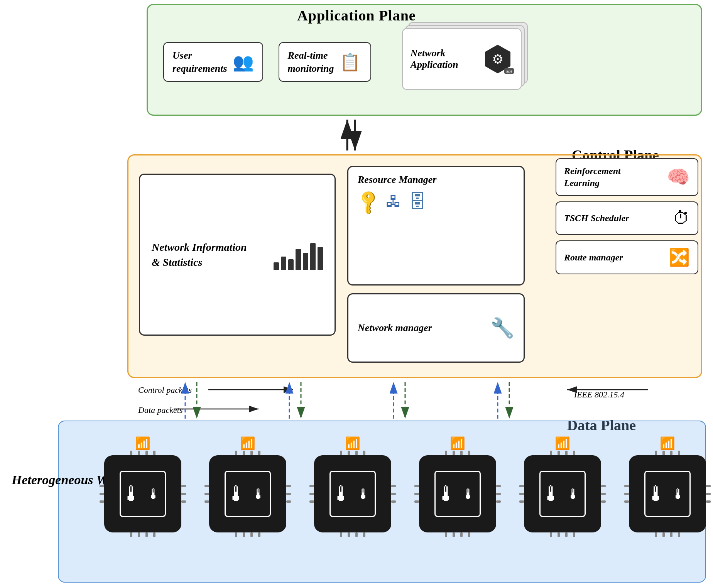  I want to click on wifi-icon-6: 📶, so click(667, 443).